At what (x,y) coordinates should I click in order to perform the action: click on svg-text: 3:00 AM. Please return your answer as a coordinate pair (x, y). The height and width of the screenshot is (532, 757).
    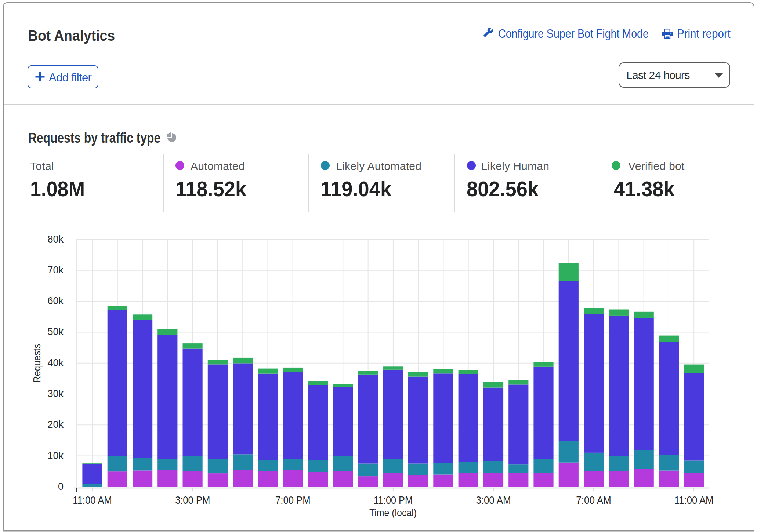
    Looking at the image, I should click on (493, 500).